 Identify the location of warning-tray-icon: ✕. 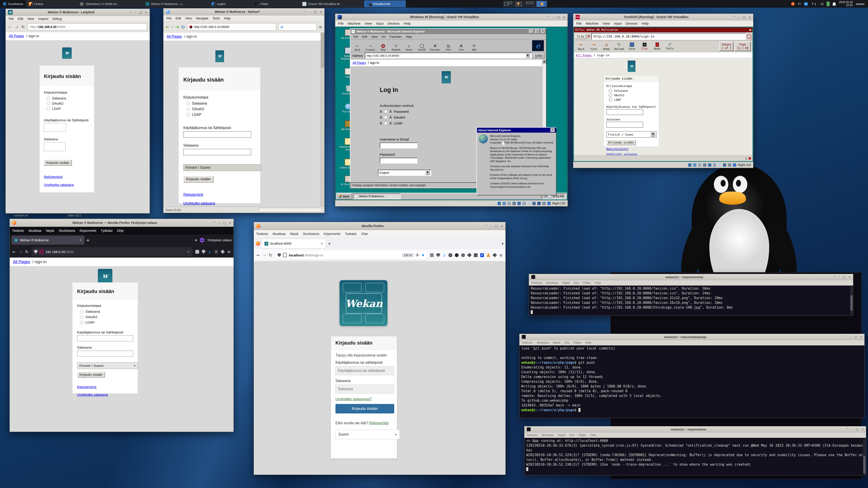
(793, 4).